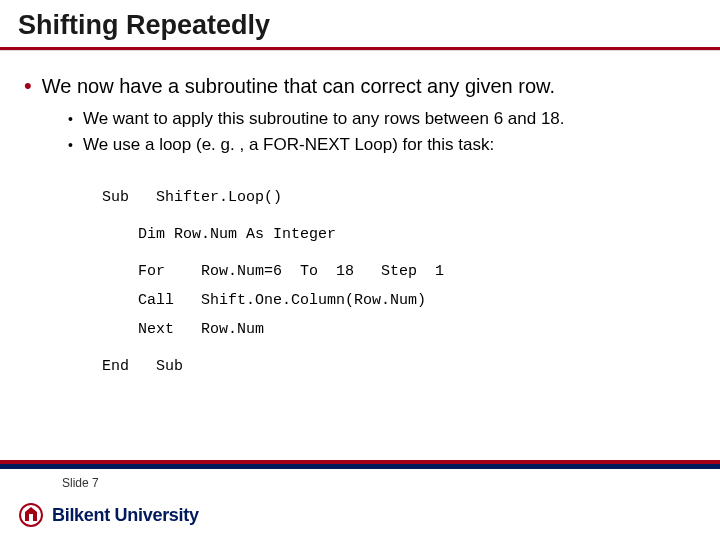 This screenshot has width=720, height=540. I want to click on bullet-text: We use a loop (e. g. , a FOR-NEXT Loop) …, so click(288, 145).